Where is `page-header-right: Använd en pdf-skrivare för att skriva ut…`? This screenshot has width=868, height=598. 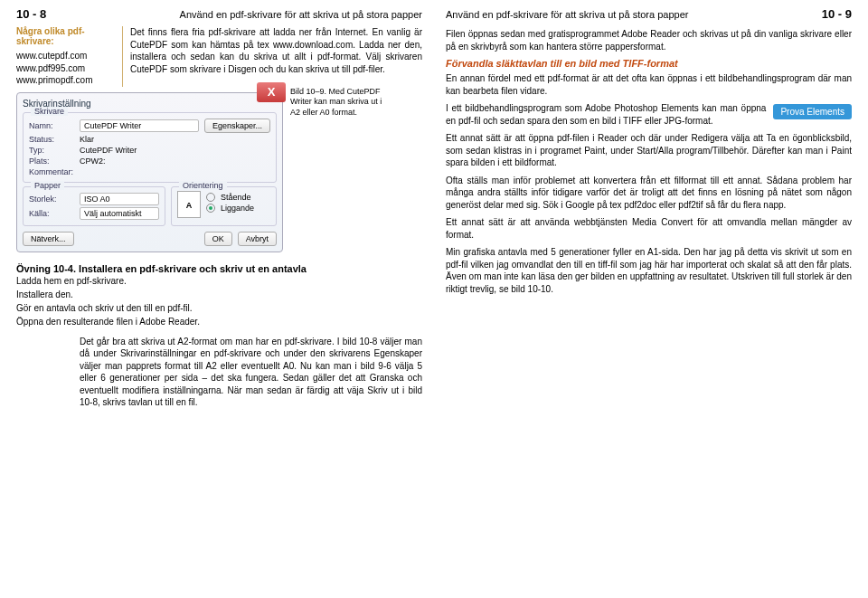
page-header-right: Använd en pdf-skrivare för att skriva ut… is located at coordinates (649, 14).